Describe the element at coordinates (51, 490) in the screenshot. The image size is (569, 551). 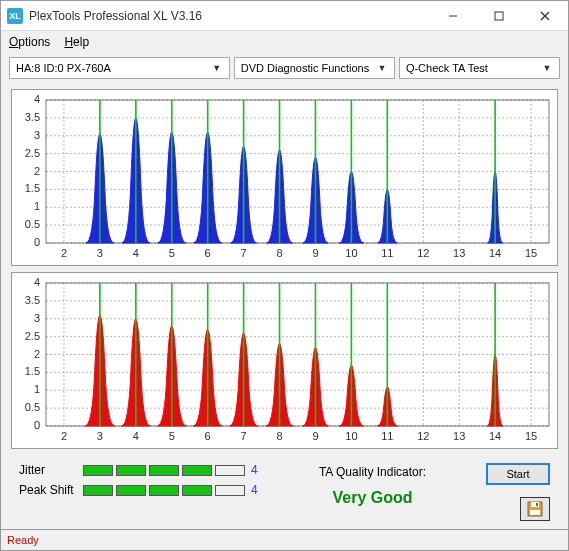
I see `peakshift-label: Peak Shift` at that location.